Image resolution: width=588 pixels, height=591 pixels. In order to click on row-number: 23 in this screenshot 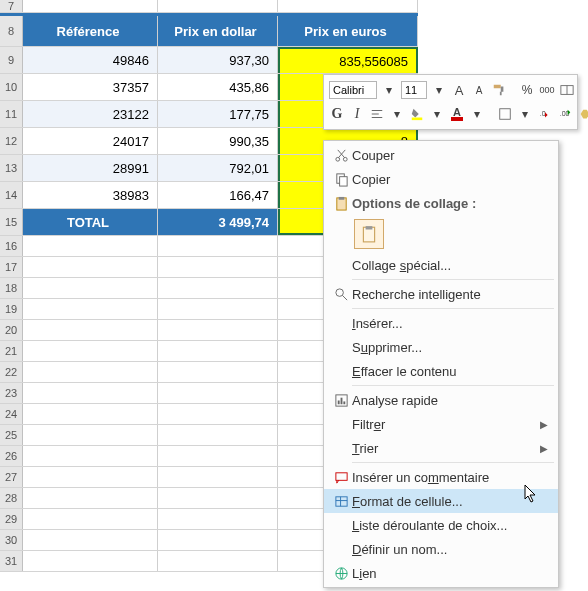, I will do `click(12, 393)`.